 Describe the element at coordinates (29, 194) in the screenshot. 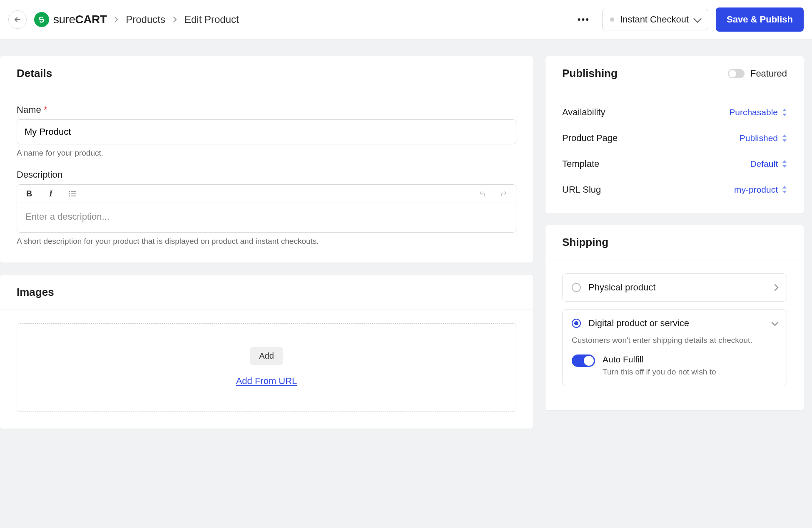

I see `bold-button: B` at that location.